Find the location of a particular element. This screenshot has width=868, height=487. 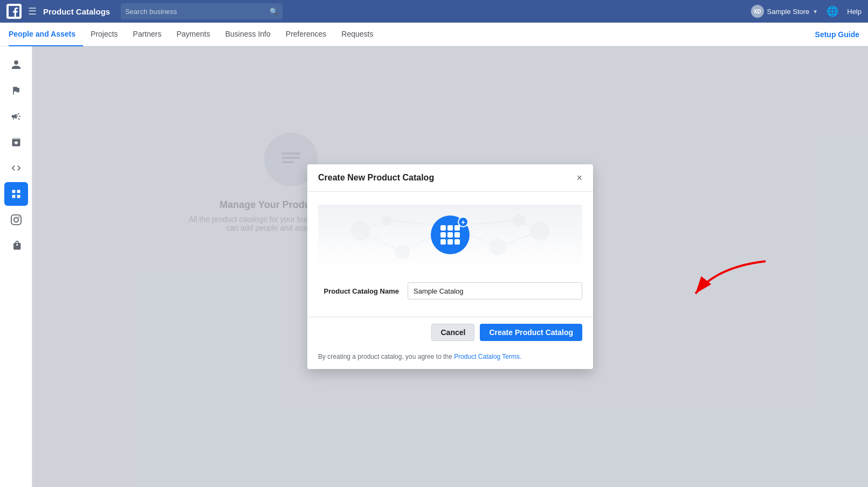

sidebar-icon-instagram is located at coordinates (16, 220).